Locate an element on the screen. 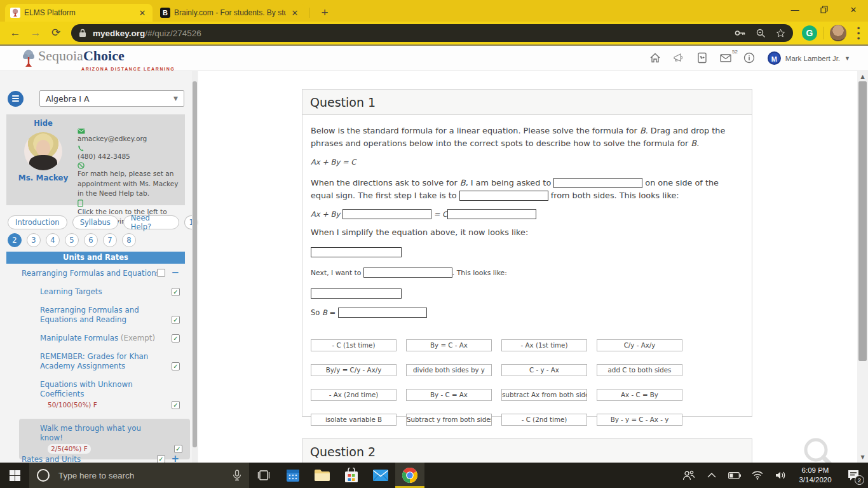 Image resolution: width=868 pixels, height=488 pixels. lesson-link: Walk me through what you know! is located at coordinates (90, 433).